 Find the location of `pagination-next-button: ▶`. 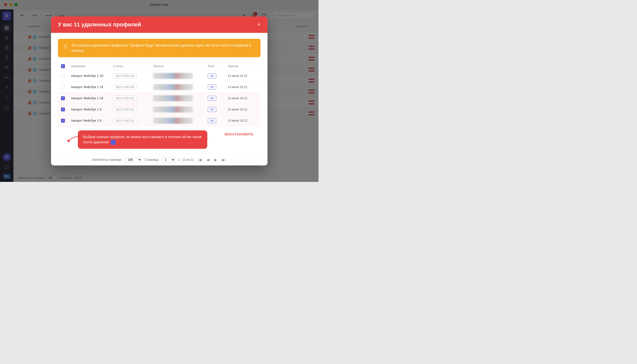

pagination-next-button: ▶ is located at coordinates (216, 160).